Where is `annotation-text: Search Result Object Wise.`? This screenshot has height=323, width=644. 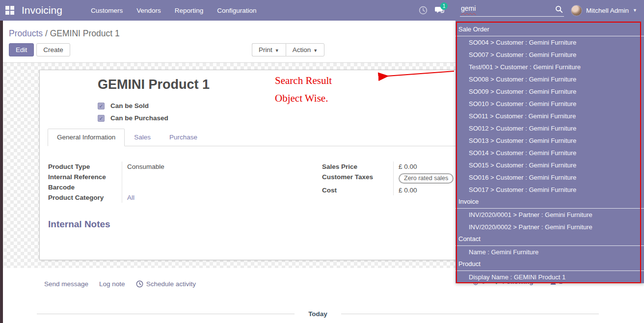
annotation-text: Search Result Object Wise. is located at coordinates (303, 89).